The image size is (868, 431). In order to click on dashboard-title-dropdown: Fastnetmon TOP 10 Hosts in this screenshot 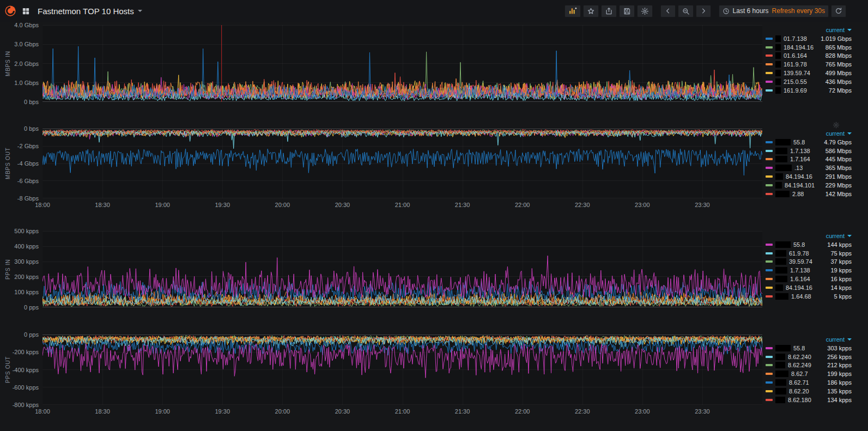, I will do `click(90, 11)`.